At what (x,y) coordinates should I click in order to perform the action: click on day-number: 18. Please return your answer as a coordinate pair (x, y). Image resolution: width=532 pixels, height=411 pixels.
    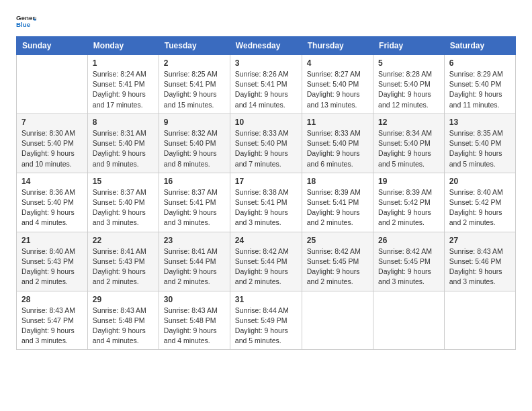
    Looking at the image, I should click on (337, 181).